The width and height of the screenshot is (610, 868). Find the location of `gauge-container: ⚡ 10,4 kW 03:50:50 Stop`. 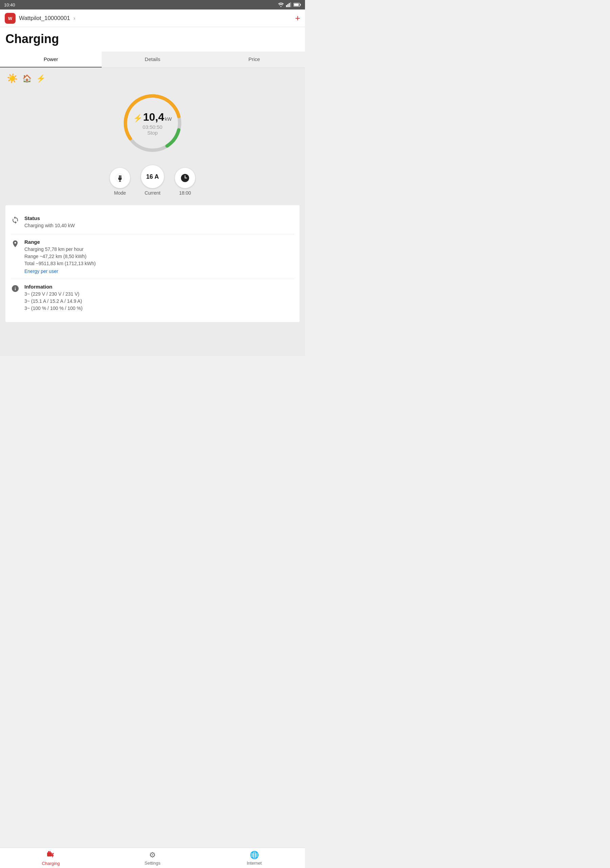

gauge-container: ⚡ 10,4 kW 03:50:50 Stop is located at coordinates (153, 123).